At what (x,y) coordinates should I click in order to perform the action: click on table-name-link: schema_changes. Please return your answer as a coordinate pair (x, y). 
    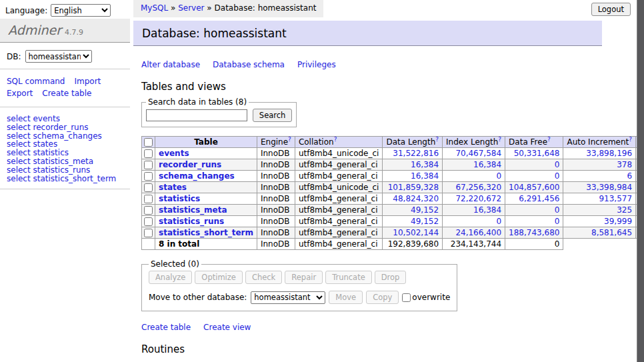
    Looking at the image, I should click on (197, 176).